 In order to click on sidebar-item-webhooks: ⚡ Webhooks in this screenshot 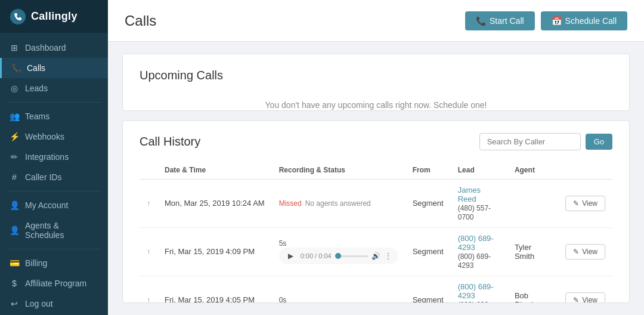, I will do `click(54, 137)`.